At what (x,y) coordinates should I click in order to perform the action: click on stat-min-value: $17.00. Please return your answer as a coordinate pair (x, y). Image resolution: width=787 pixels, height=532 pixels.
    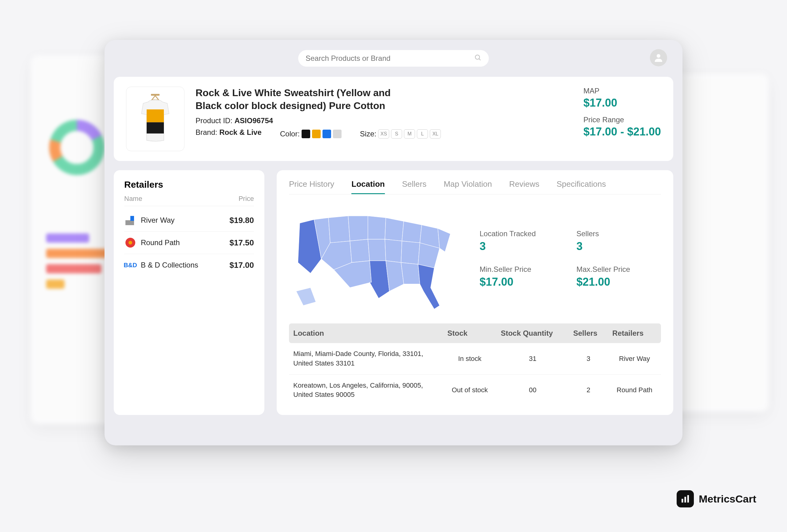
    Looking at the image, I should click on (522, 282).